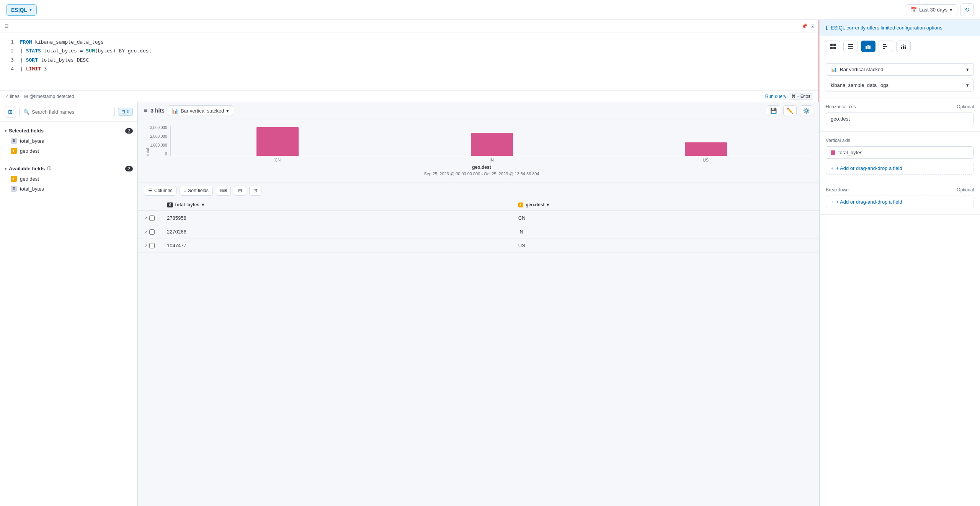  What do you see at coordinates (49, 168) in the screenshot?
I see `available-fields-help-icon: ⓘ` at bounding box center [49, 168].